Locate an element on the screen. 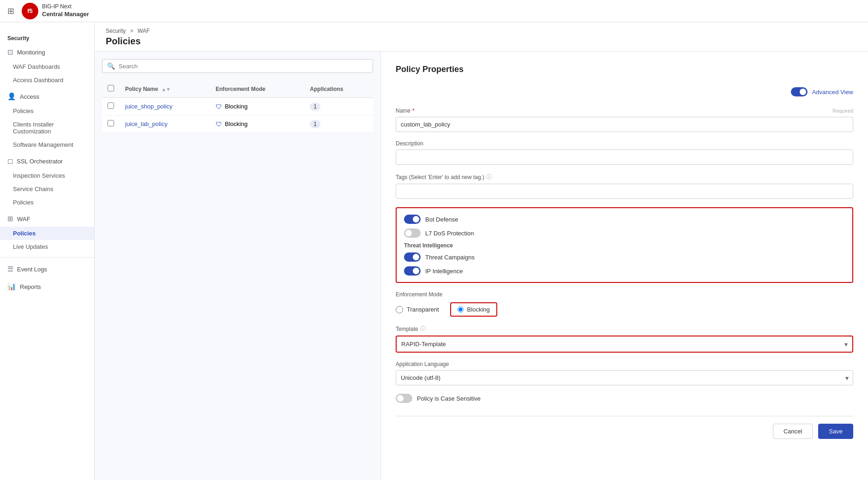  col-applications: Applications is located at coordinates (339, 89).